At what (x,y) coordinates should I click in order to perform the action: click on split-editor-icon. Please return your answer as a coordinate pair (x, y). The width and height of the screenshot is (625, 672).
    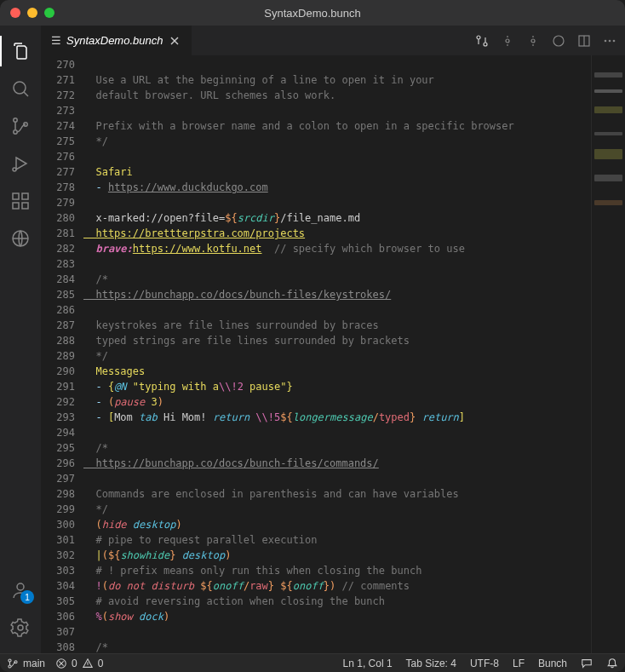
    Looking at the image, I should click on (584, 41).